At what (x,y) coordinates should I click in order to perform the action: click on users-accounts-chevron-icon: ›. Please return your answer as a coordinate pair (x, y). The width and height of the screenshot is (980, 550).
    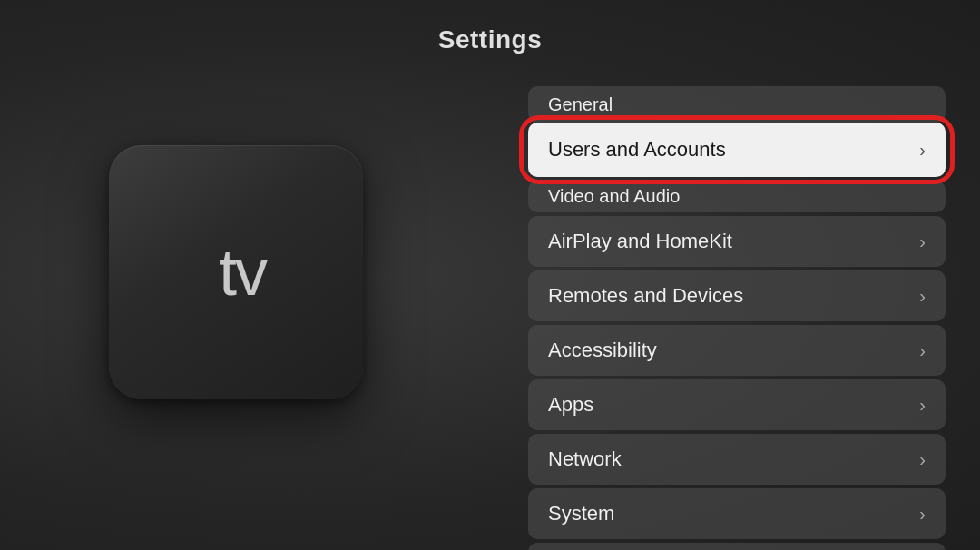
    Looking at the image, I should click on (922, 151).